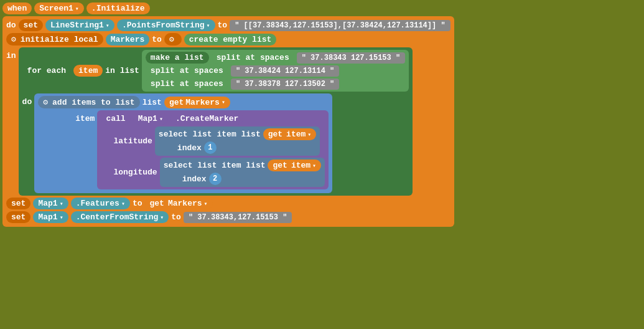 The width and height of the screenshot is (644, 329). I want to click on map1-center-var: Map1, so click(50, 217).